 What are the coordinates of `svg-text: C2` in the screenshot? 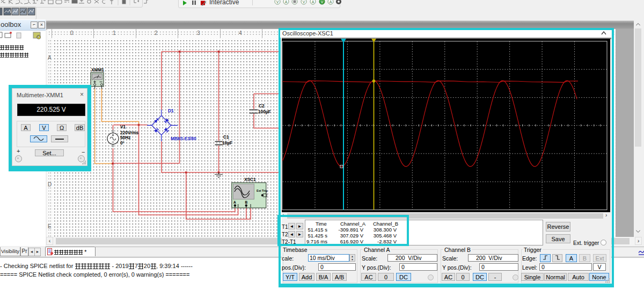 It's located at (262, 106).